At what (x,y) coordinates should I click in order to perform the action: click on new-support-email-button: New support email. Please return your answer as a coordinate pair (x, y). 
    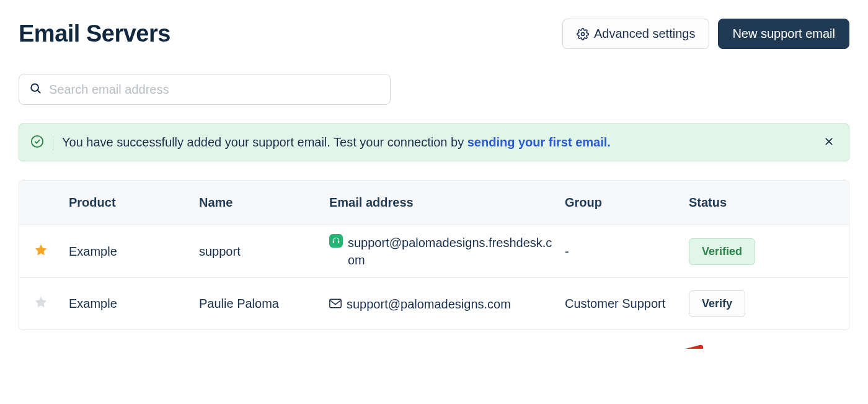
    Looking at the image, I should click on (784, 34).